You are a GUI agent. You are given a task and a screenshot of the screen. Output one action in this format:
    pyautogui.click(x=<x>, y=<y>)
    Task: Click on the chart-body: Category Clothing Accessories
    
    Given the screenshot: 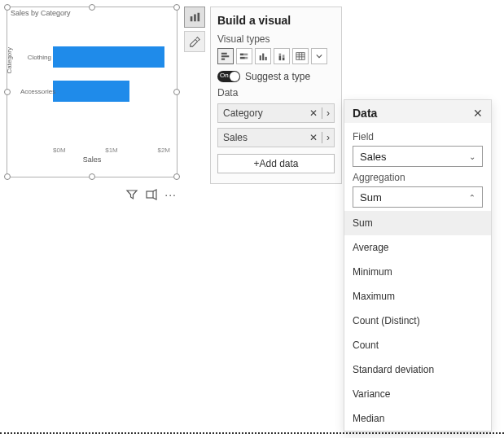 What is the action you would take?
    pyautogui.click(x=92, y=81)
    